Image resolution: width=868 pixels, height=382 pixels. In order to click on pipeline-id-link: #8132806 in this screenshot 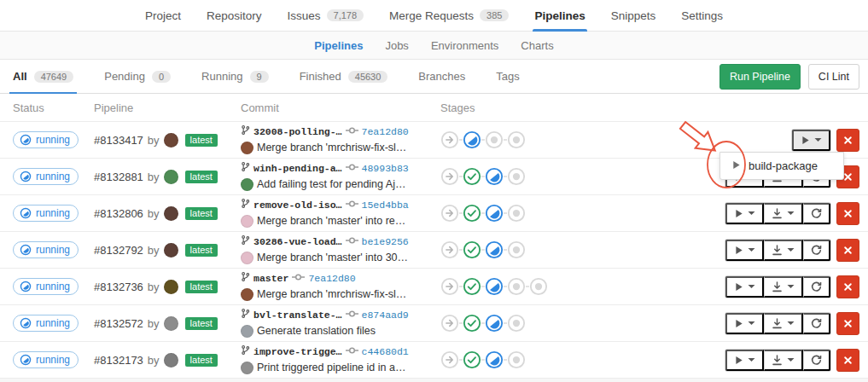, I will do `click(119, 213)`.